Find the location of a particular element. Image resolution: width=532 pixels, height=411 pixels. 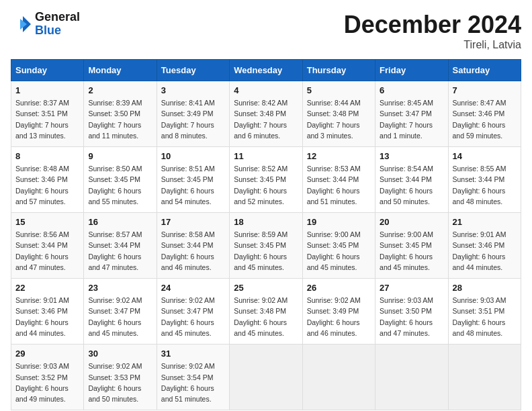

day-number: 31 is located at coordinates (193, 353).